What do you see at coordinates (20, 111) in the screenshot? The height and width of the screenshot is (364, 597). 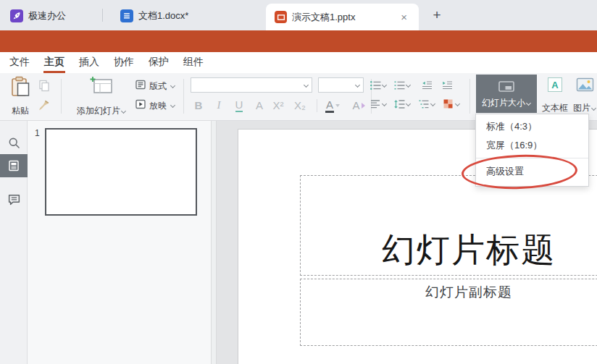 I see `paste-label: 粘贴` at bounding box center [20, 111].